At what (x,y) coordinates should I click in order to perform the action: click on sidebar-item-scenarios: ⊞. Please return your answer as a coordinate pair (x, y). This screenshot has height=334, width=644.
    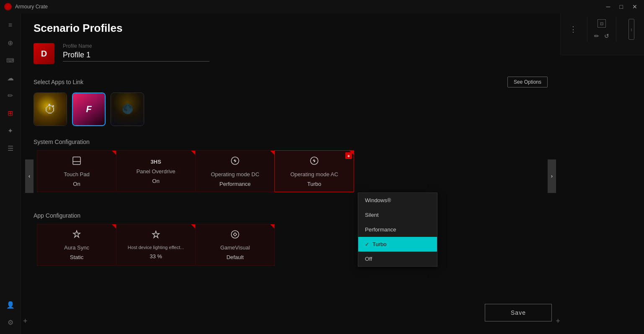
    Looking at the image, I should click on (10, 113).